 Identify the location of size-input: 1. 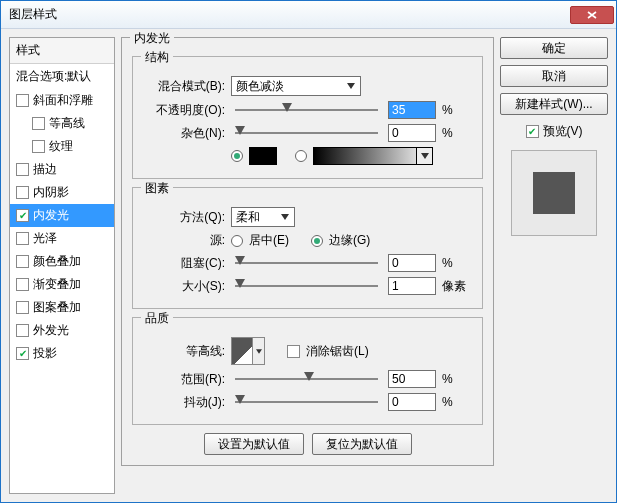
(412, 286).